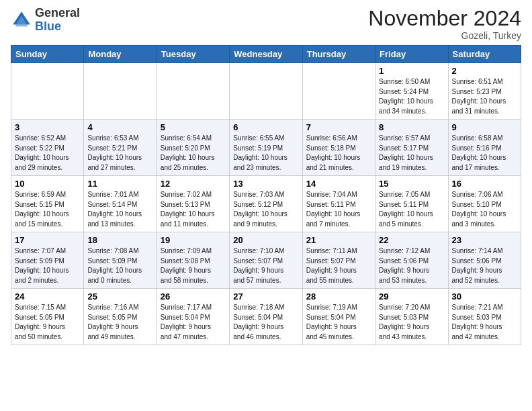  Describe the element at coordinates (266, 54) in the screenshot. I see `calendar-header-row: SundayMondayTuesdayWednesdayThursdayFrid…` at that location.